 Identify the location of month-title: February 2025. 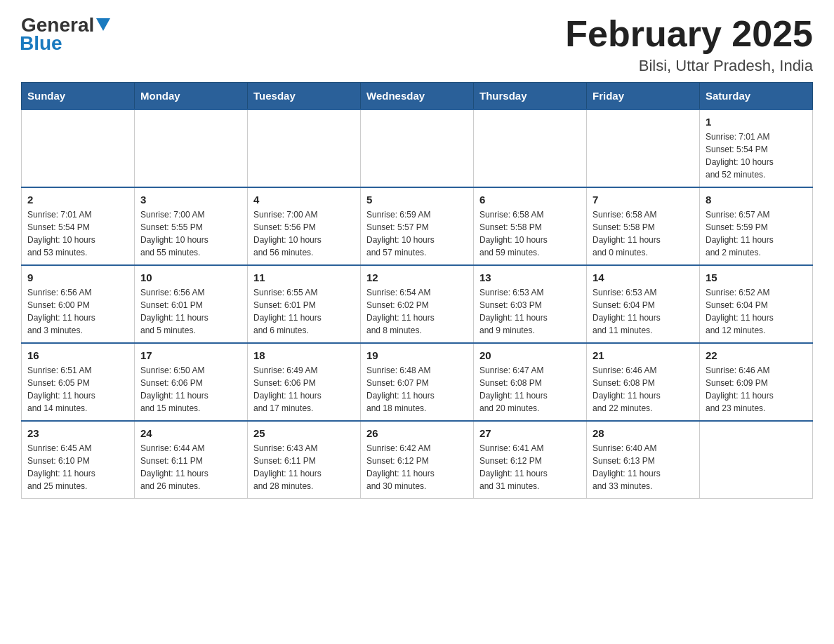
(689, 34).